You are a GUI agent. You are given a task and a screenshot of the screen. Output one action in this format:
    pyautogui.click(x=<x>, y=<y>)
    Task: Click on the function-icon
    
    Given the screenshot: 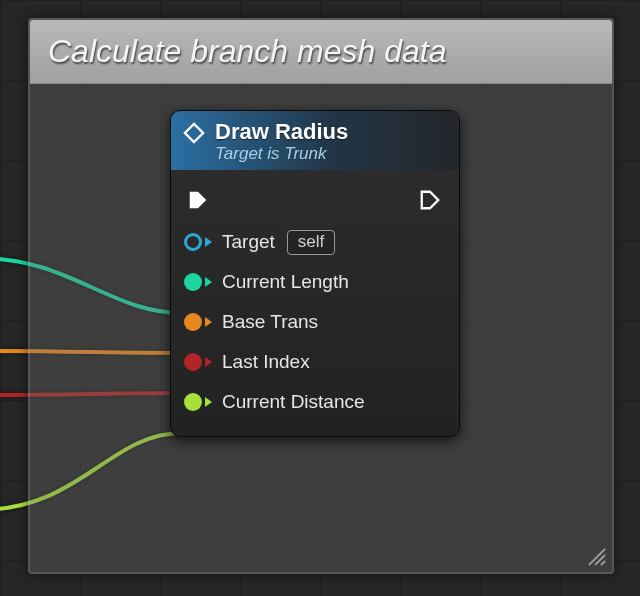 What is the action you would take?
    pyautogui.click(x=194, y=135)
    